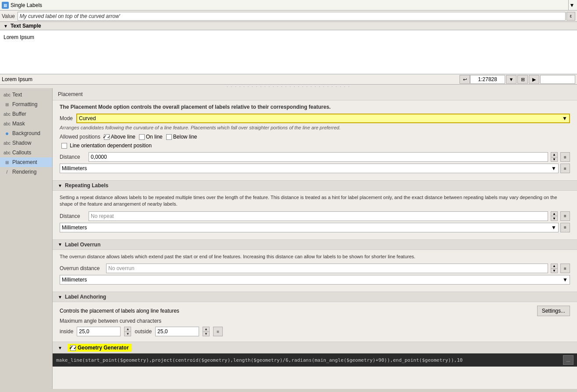 The image size is (577, 392). What do you see at coordinates (511, 79) in the screenshot?
I see `scale-dropdown-btn: ▼` at bounding box center [511, 79].